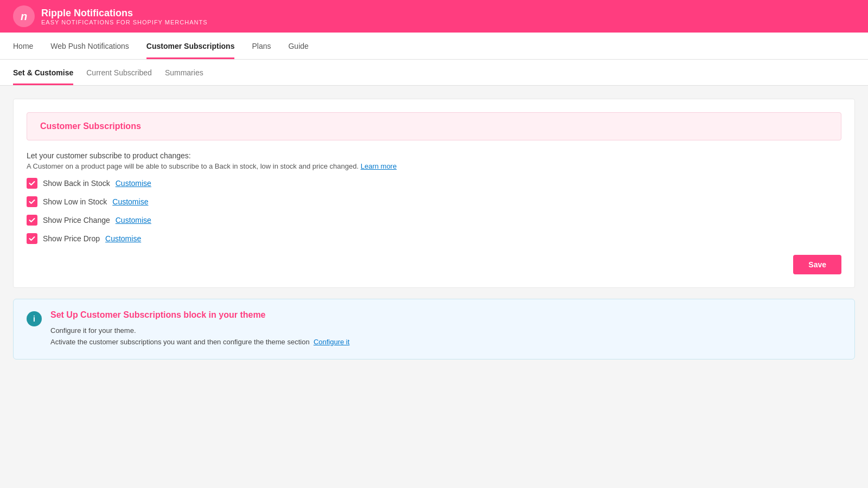  What do you see at coordinates (434, 156) in the screenshot?
I see `description-line1: Let your customer subscribe to product c…` at bounding box center [434, 156].